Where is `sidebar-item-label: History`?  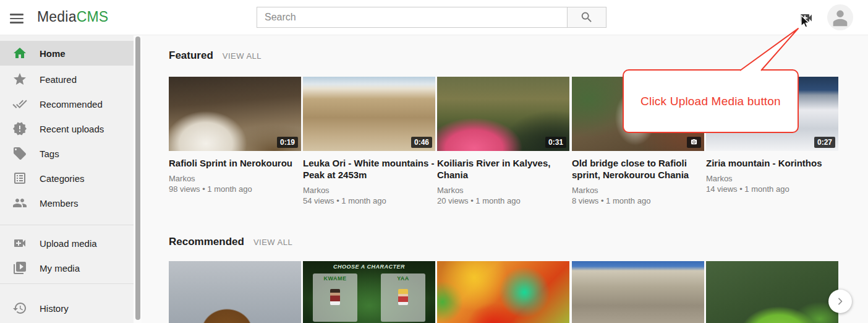 sidebar-item-label: History is located at coordinates (54, 308).